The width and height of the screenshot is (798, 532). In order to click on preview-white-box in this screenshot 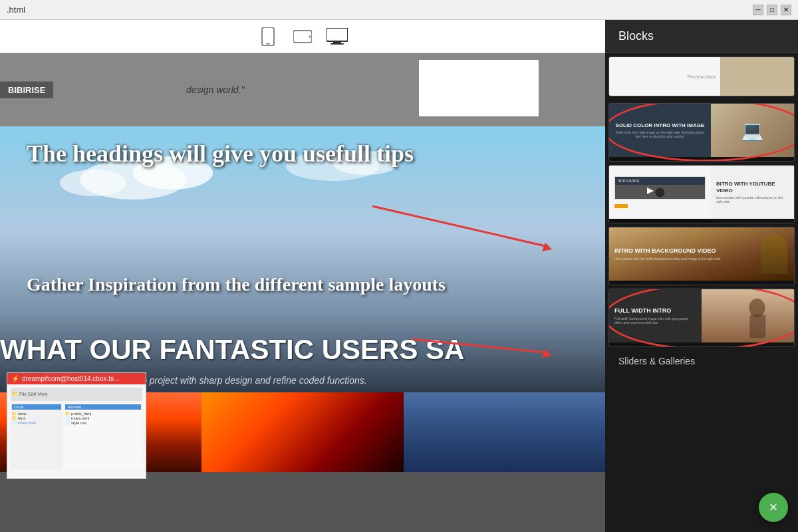, I will do `click(479, 88)`.